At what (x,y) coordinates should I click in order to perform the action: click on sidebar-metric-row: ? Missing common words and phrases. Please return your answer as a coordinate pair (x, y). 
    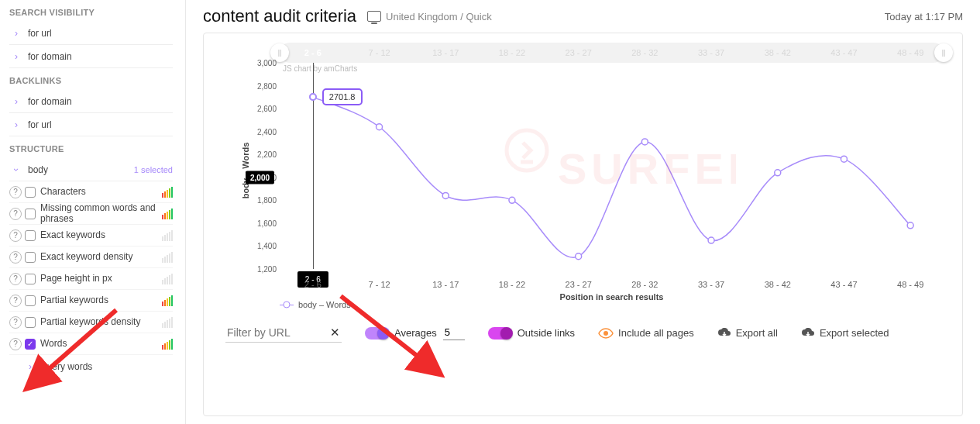
    Looking at the image, I should click on (91, 214).